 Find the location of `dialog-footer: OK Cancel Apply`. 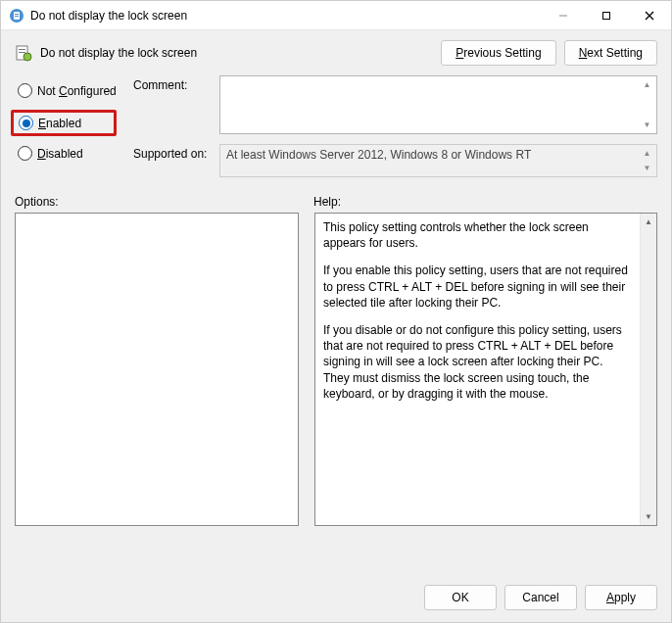

dialog-footer: OK Cancel Apply is located at coordinates (336, 599).